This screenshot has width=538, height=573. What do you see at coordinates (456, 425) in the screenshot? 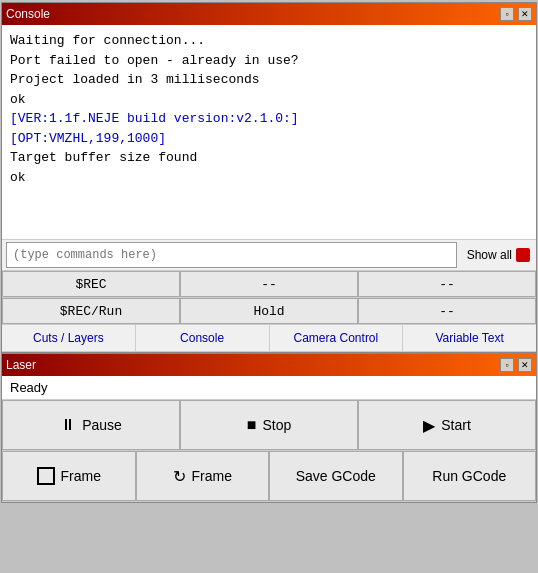
I see `start-label: Start` at bounding box center [456, 425].